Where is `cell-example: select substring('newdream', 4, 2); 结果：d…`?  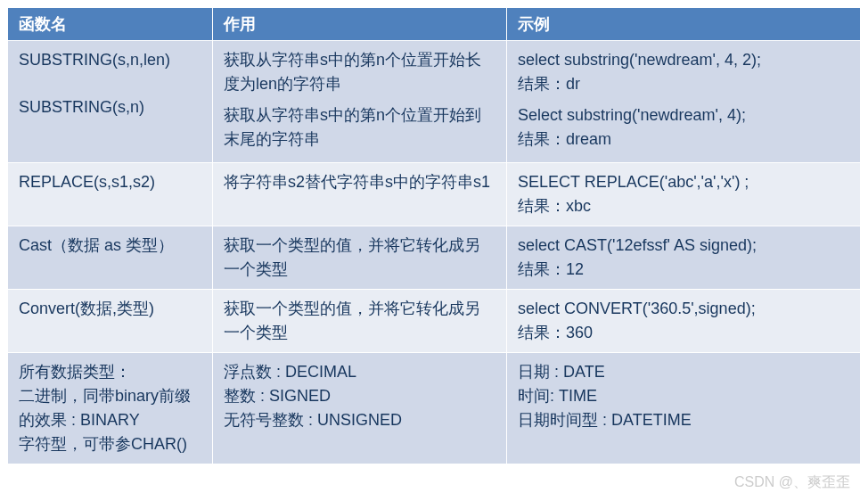 cell-example: select substring('newdream', 4, 2); 结果：d… is located at coordinates (684, 102).